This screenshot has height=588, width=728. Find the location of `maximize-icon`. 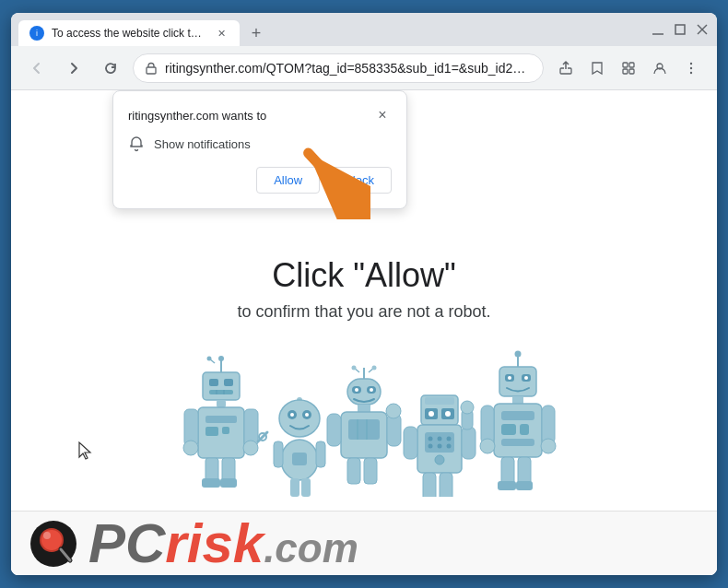

maximize-icon is located at coordinates (680, 29).